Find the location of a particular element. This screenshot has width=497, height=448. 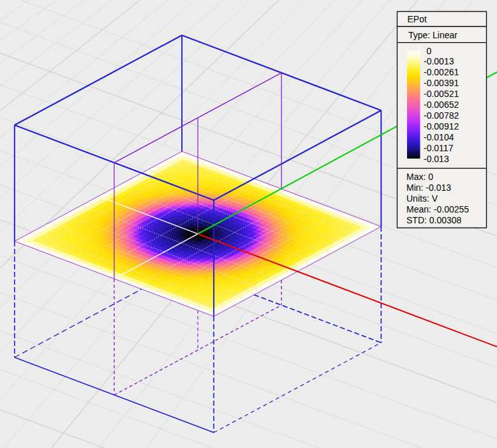

svg-text: -0.00652 is located at coordinates (441, 105).